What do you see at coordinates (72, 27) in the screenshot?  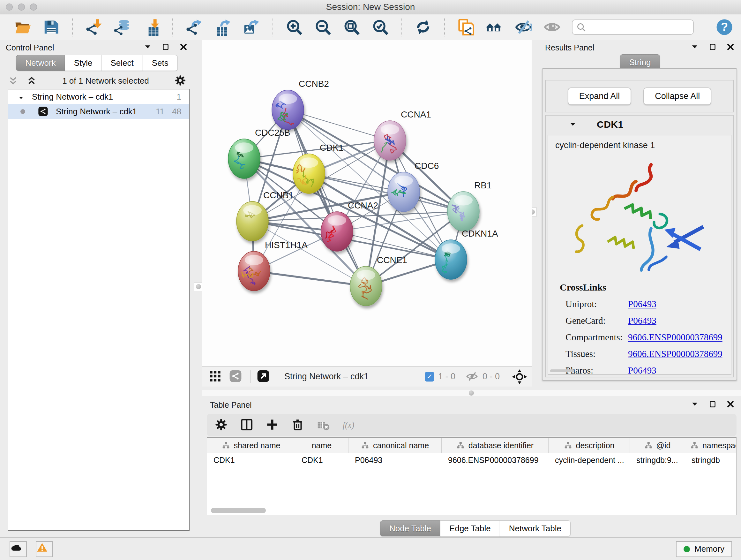 I see `toolbar-separator` at bounding box center [72, 27].